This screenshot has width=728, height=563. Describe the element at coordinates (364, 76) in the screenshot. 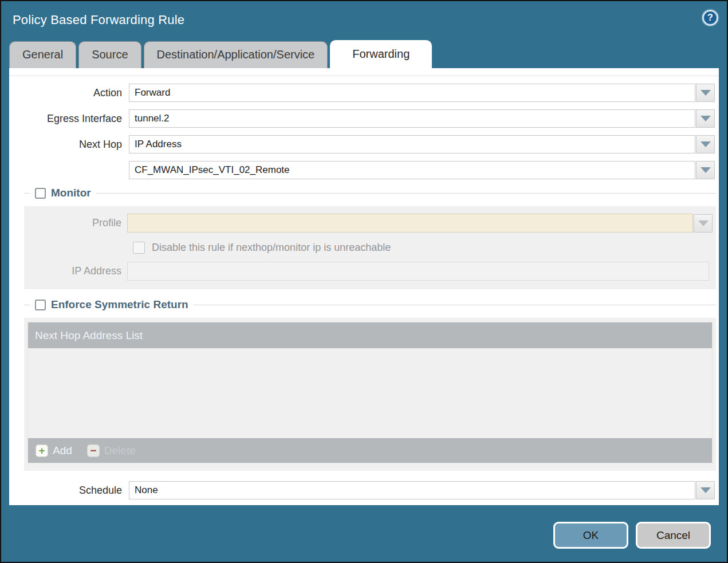

I see `tab-underline` at that location.